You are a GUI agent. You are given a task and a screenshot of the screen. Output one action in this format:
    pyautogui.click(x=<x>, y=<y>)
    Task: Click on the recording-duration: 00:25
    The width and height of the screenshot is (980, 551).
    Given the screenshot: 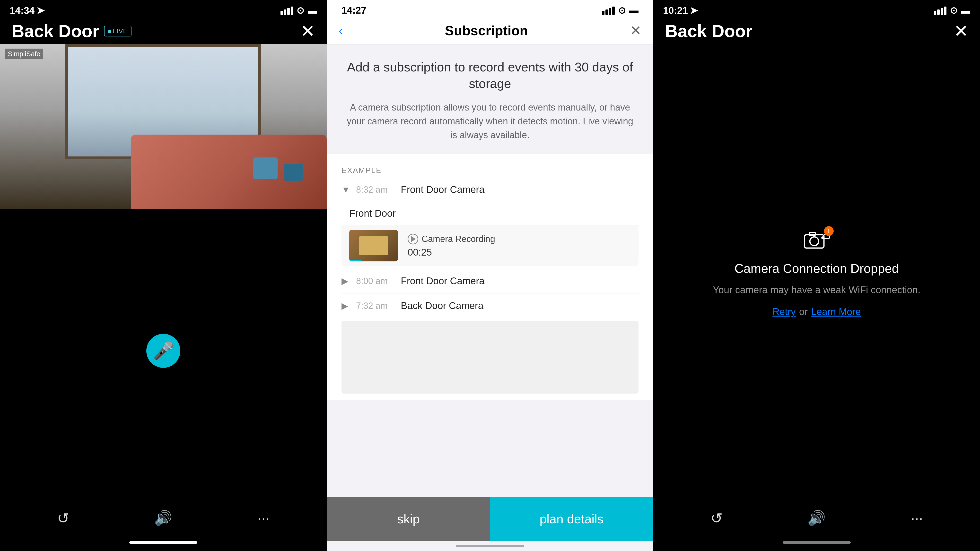 What is the action you would take?
    pyautogui.click(x=451, y=252)
    